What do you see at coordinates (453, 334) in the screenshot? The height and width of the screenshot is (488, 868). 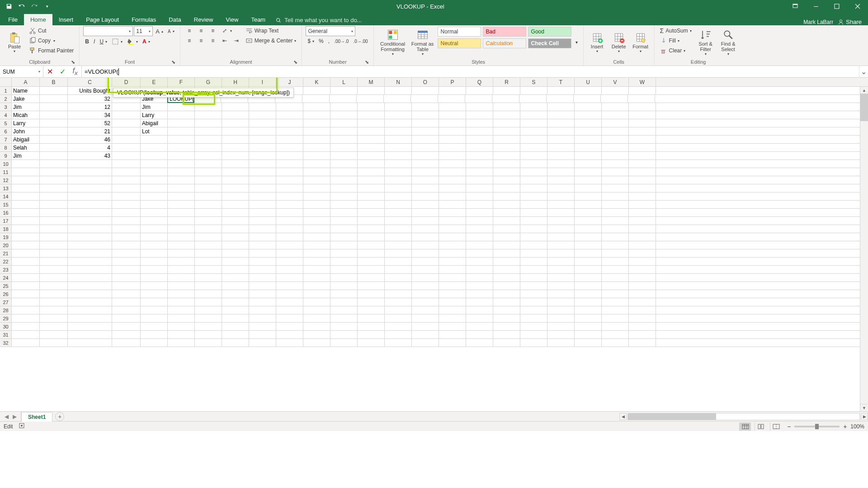 I see `cell-P31` at bounding box center [453, 334].